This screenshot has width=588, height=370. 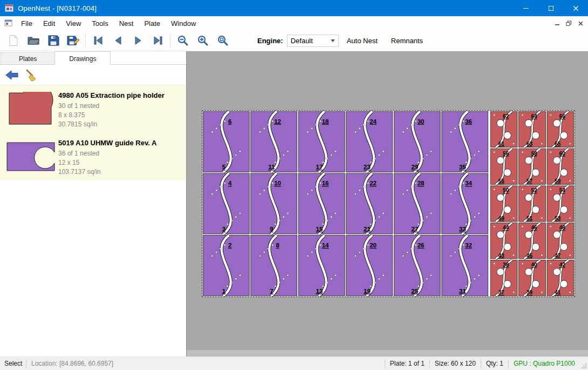 I want to click on nest-cell-purple: 3635, so click(x=465, y=142).